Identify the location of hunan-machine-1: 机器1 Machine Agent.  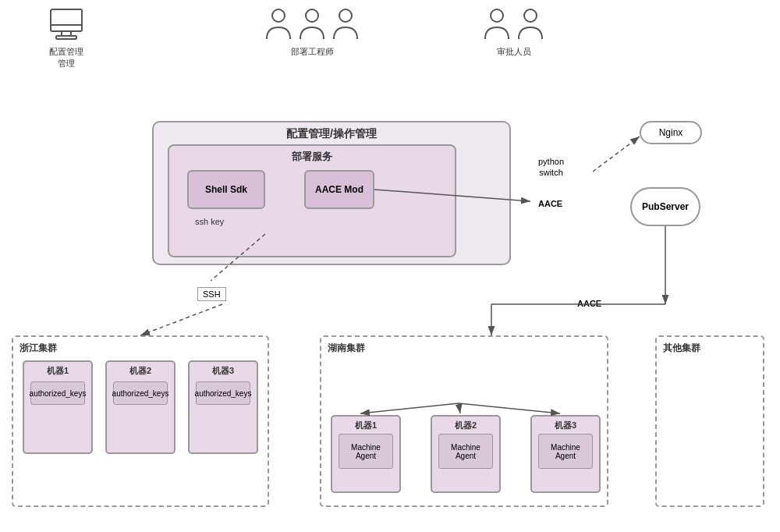
(366, 454).